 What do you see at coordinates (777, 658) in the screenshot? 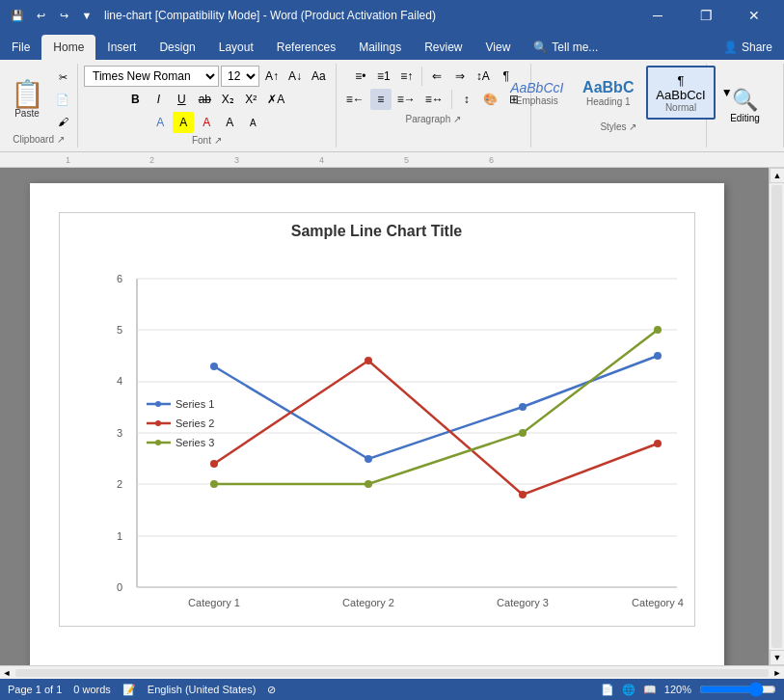
I see `scroll-down-btn: ▼` at bounding box center [777, 658].